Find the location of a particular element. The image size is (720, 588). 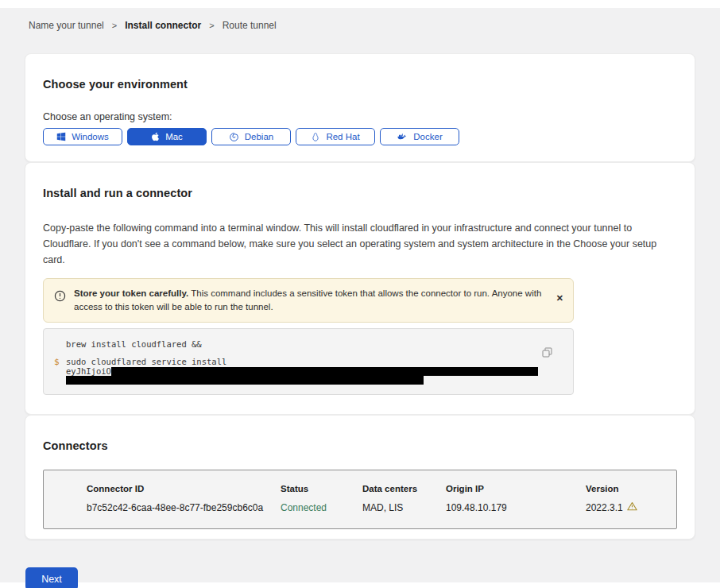

token-warning-banner: Store your token carefully. This command… is located at coordinates (308, 300).